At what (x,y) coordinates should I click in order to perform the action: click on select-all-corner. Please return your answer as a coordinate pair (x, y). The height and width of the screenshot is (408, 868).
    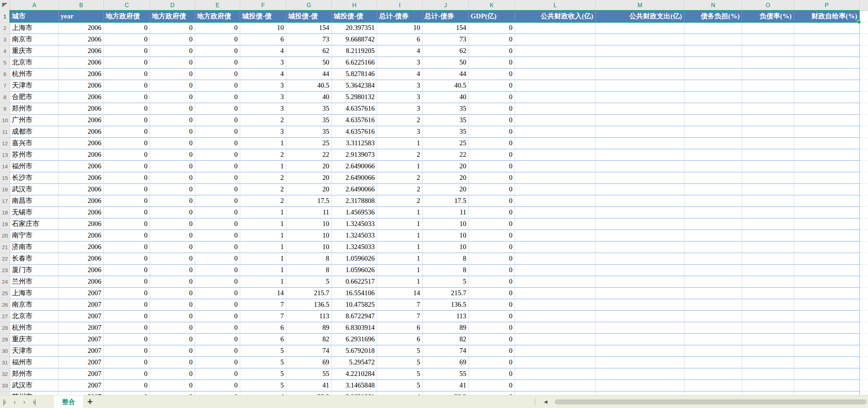
    Looking at the image, I should click on (5, 5).